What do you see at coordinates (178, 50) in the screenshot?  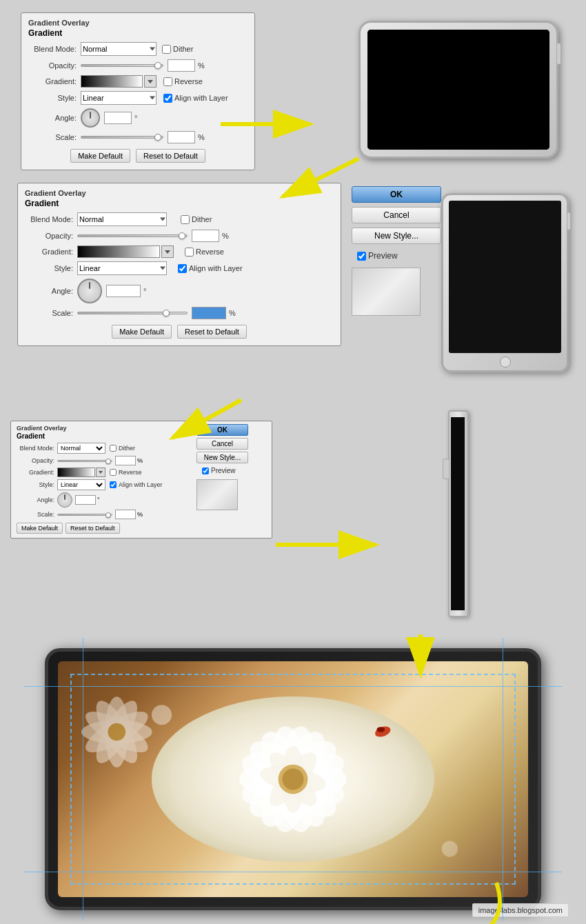 I see `dither-checkbox-label: Dither` at bounding box center [178, 50].